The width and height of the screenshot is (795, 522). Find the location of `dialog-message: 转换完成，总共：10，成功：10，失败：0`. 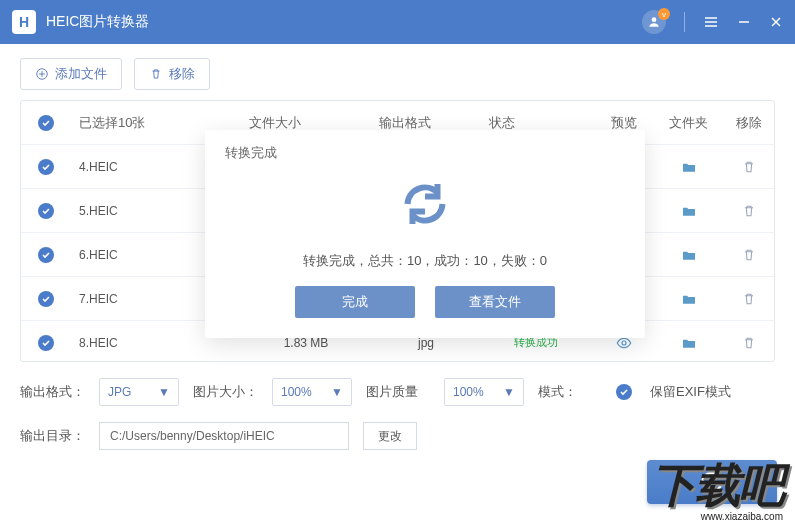

dialog-message: 转换完成，总共：10，成功：10，失败：0 is located at coordinates (425, 261).